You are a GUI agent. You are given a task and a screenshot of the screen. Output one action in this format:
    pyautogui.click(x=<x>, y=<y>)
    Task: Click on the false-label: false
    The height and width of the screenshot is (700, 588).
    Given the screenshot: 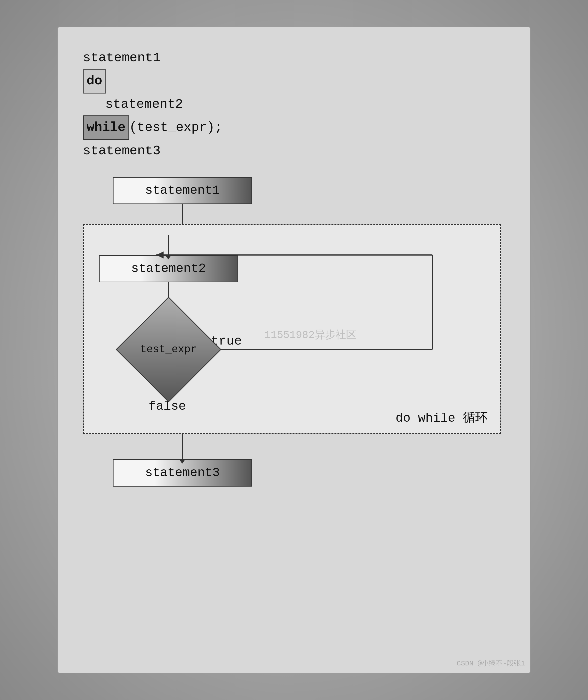 What is the action you would take?
    pyautogui.click(x=167, y=406)
    